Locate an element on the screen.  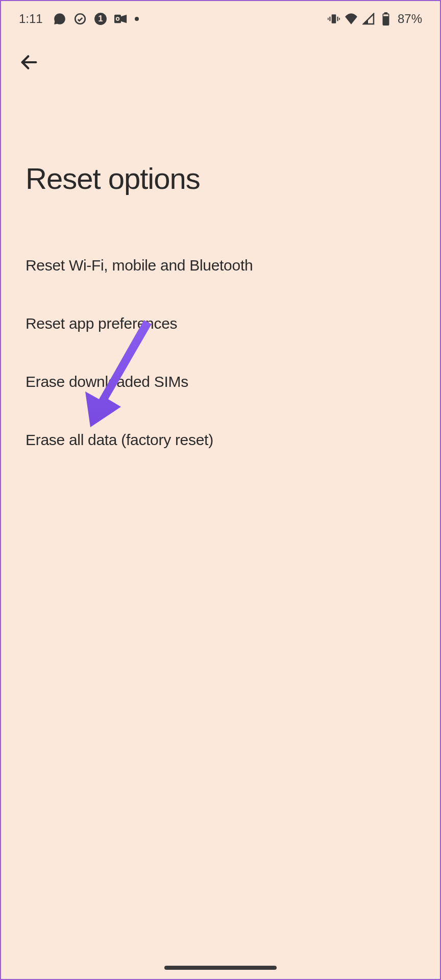
notification-badge-icon: 1 is located at coordinates (101, 19).